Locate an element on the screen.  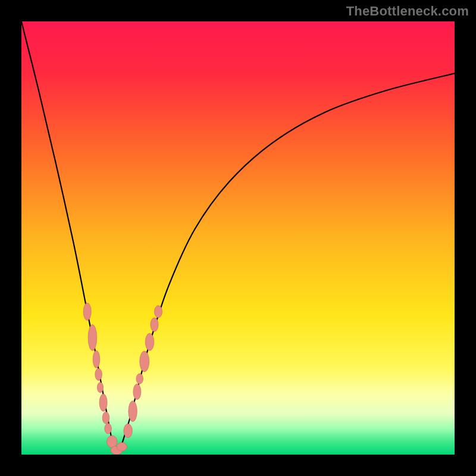
highlight-markers is located at coordinates (123, 378).